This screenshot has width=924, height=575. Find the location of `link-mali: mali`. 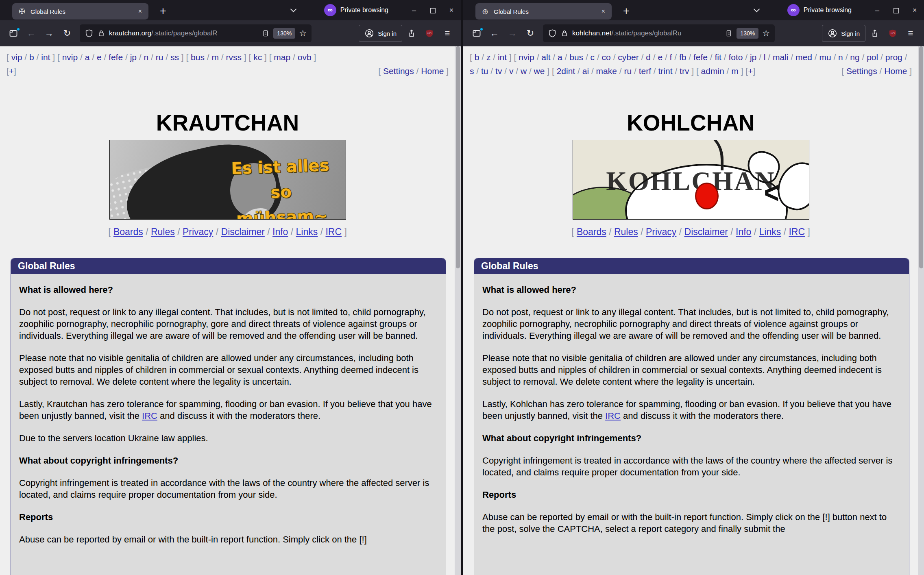

link-mali: mali is located at coordinates (781, 57).